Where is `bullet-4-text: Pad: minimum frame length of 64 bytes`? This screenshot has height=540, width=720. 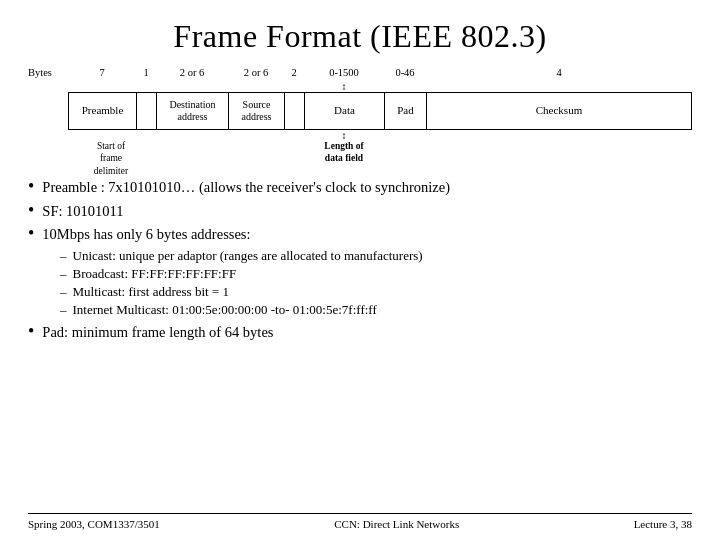
bullet-4-text: Pad: minimum frame length of 64 bytes is located at coordinates (158, 332).